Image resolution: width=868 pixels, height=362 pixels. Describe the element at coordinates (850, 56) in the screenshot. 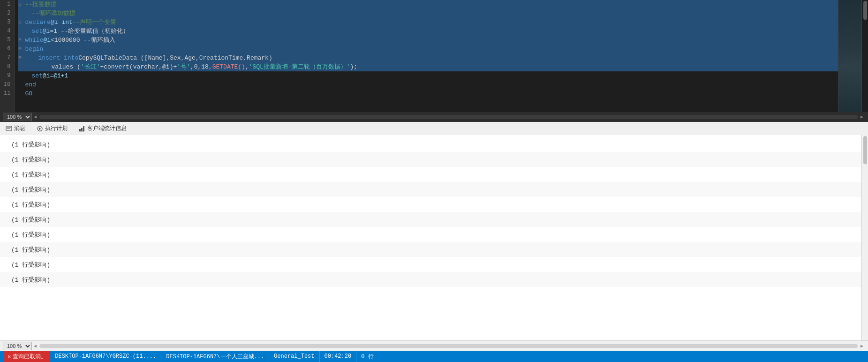

I see `minimap-inner` at that location.